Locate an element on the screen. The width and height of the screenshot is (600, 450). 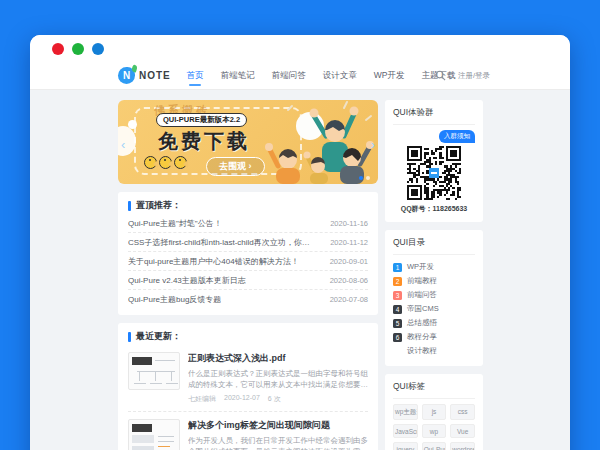
fullscreen-window-button is located at coordinates (98, 49).